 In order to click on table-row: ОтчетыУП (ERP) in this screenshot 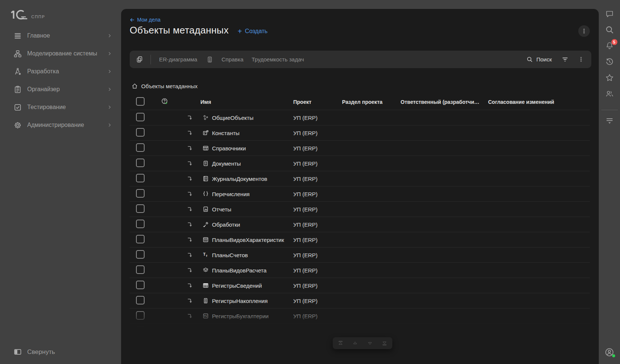, I will do `click(360, 209)`.